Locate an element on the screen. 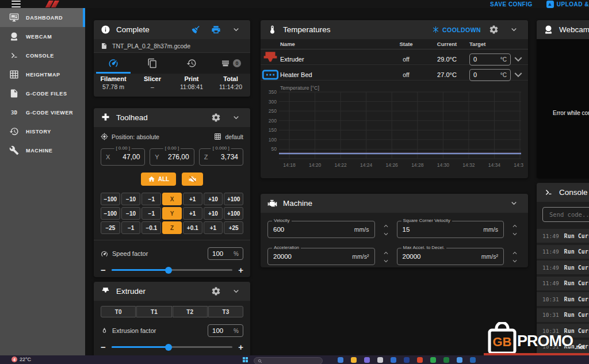  axis-y-readout: [ 0.00 ]Y276,00 is located at coordinates (171, 157).